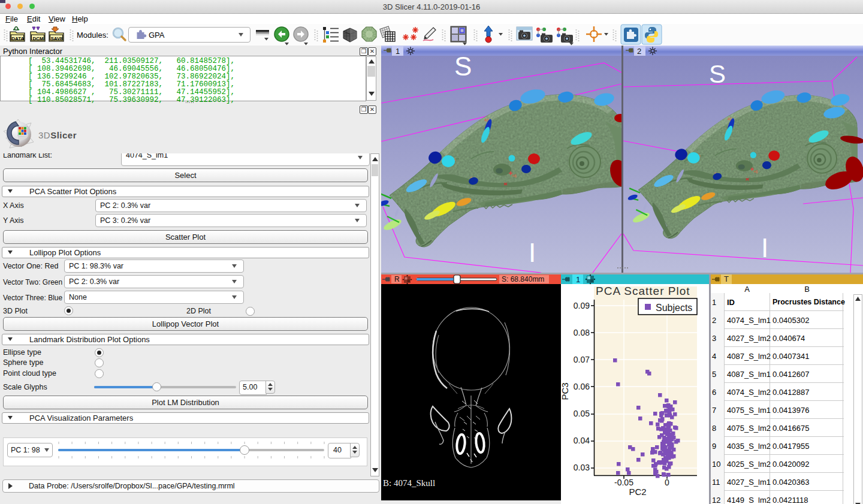  Describe the element at coordinates (58, 38) in the screenshot. I see `svg-text: SAVE` at that location.